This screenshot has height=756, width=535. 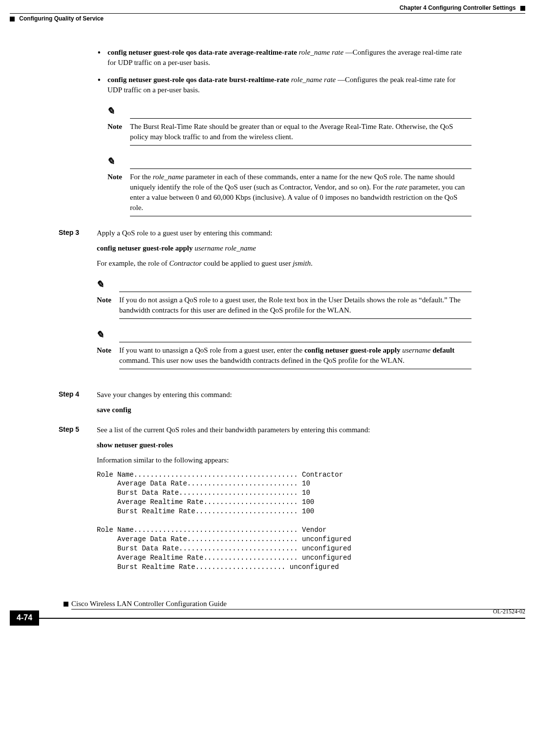 What do you see at coordinates (284, 395) in the screenshot?
I see `step-text: Save your changes by entering this comma…` at bounding box center [284, 395].